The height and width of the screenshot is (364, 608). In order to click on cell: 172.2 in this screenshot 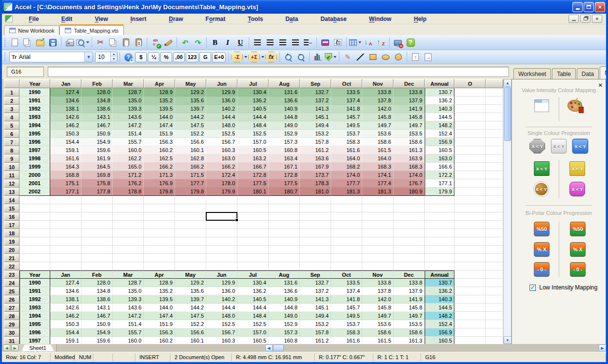, I will do `click(440, 175)`.